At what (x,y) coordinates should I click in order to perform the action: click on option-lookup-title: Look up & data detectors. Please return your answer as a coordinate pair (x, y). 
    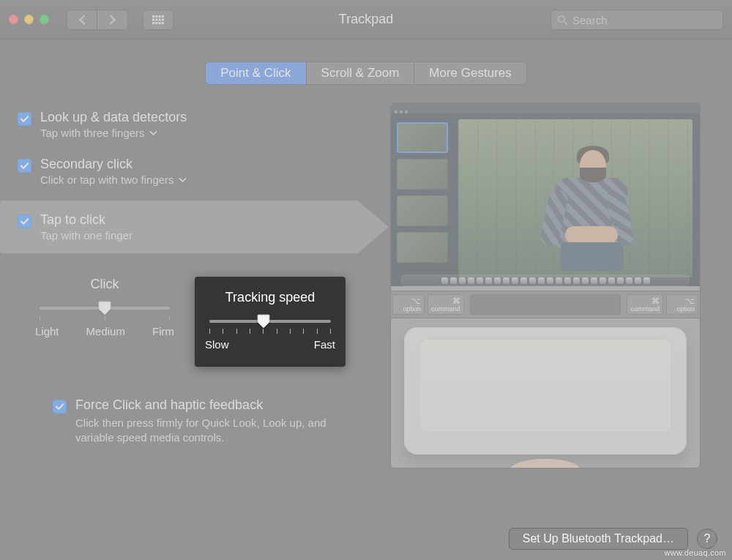
    Looking at the image, I should click on (113, 117).